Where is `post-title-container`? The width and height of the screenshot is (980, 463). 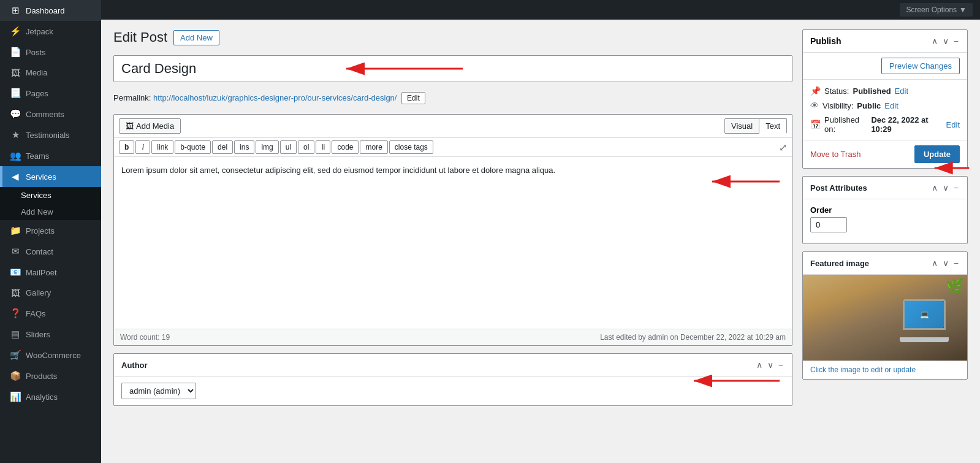
post-title-container is located at coordinates (453, 69).